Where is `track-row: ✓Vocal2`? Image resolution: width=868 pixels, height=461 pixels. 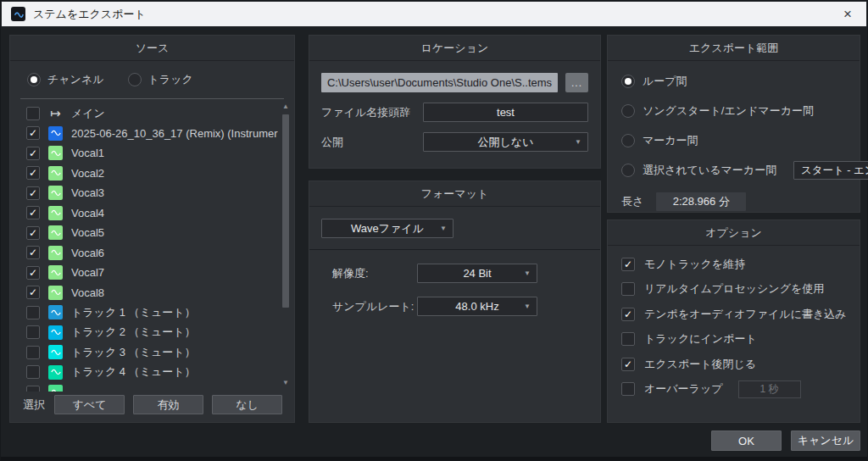
track-row: ✓Vocal2 is located at coordinates (153, 174).